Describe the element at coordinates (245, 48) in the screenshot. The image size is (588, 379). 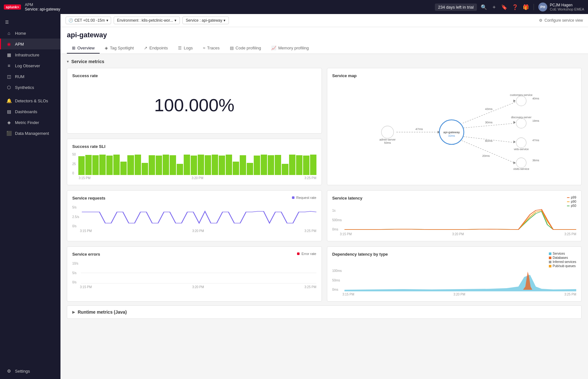
I see `tab-code-profiling: ▤ Code profiling` at that location.